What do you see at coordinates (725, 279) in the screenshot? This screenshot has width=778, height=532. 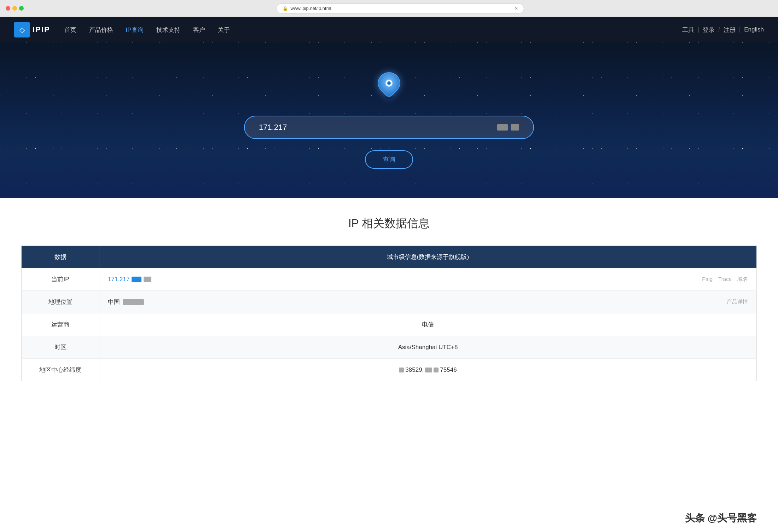 I see `trace-link: Trace` at bounding box center [725, 279].